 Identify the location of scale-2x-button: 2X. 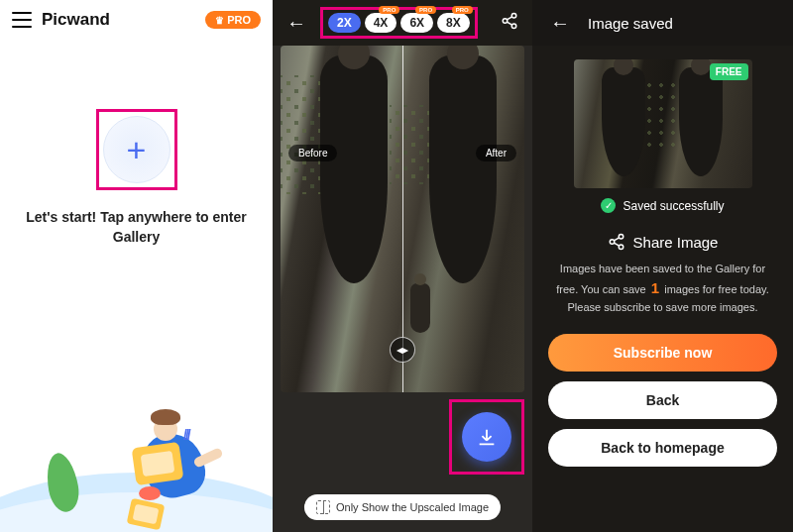
(345, 23).